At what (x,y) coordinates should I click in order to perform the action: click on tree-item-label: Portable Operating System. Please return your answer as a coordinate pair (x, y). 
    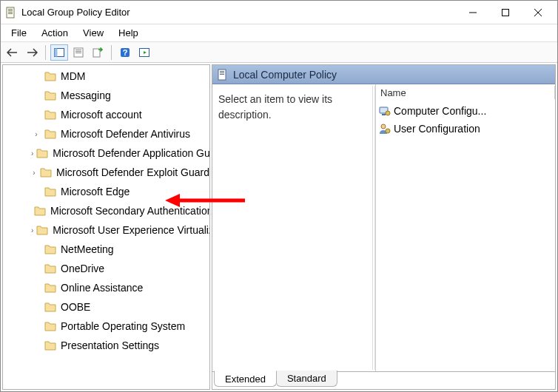
    Looking at the image, I should click on (123, 326).